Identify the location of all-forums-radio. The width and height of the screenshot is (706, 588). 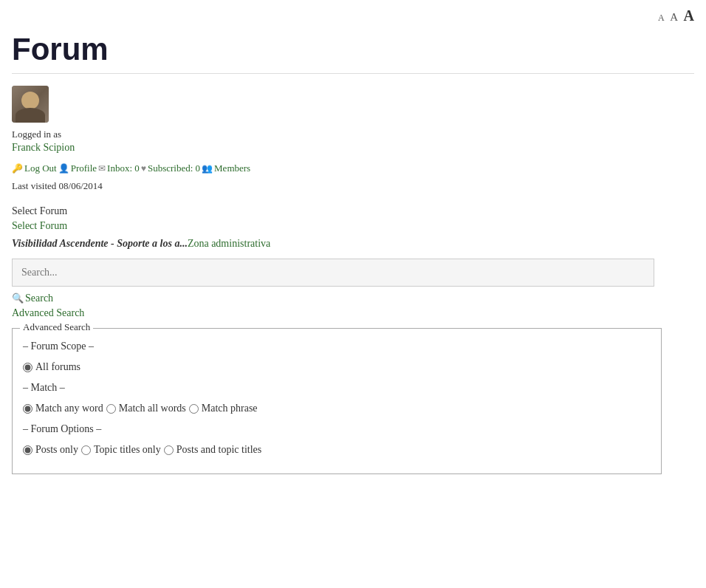
(28, 368).